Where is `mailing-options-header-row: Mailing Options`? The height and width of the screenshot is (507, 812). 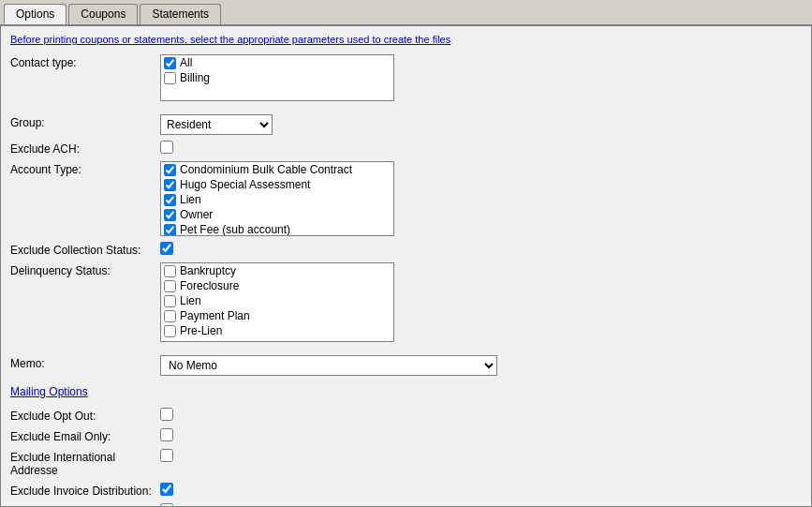
mailing-options-header-row: Mailing Options is located at coordinates (406, 392).